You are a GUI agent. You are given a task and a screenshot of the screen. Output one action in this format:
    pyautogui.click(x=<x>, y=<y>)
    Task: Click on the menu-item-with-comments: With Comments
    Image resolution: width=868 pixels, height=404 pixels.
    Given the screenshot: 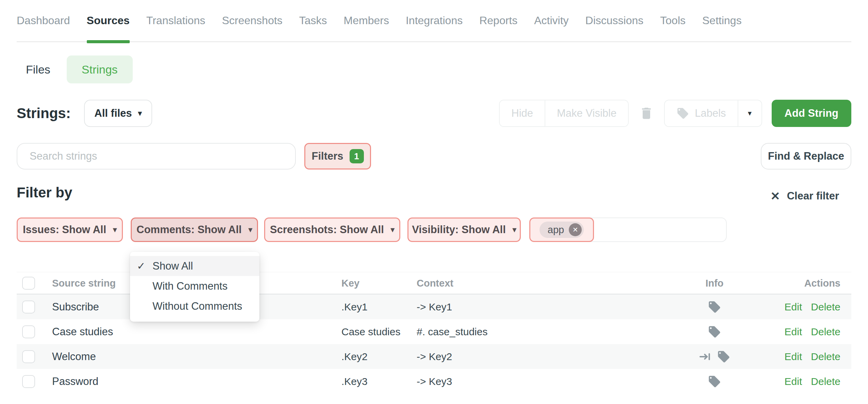 What is the action you would take?
    pyautogui.click(x=195, y=286)
    